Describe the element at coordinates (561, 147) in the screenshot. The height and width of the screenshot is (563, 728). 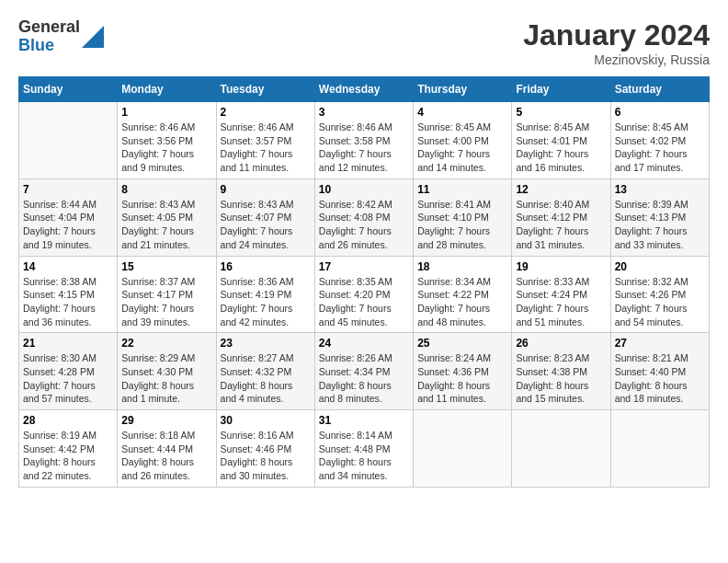
I see `day-info: Sunrise: 8:45 AM Sunset: 4:01 PM Dayligh…` at that location.